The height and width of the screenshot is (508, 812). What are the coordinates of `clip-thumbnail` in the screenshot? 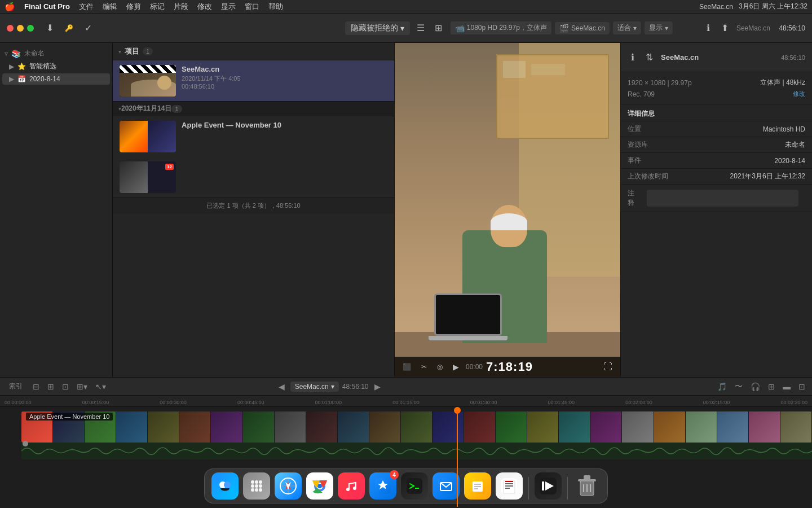 It's located at (148, 137).